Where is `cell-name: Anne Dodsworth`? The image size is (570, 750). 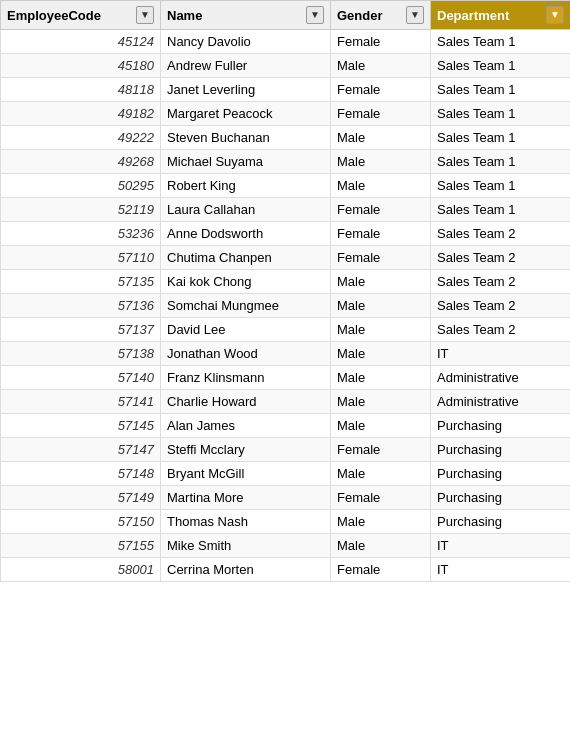
cell-name: Anne Dodsworth is located at coordinates (246, 234).